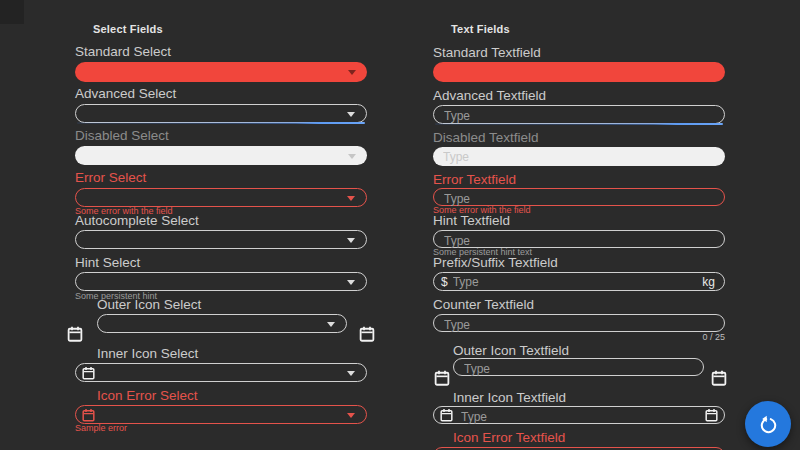 Image resolution: width=800 pixels, height=450 pixels. Describe the element at coordinates (221, 240) in the screenshot. I see `autocomplete-select-field` at that location.